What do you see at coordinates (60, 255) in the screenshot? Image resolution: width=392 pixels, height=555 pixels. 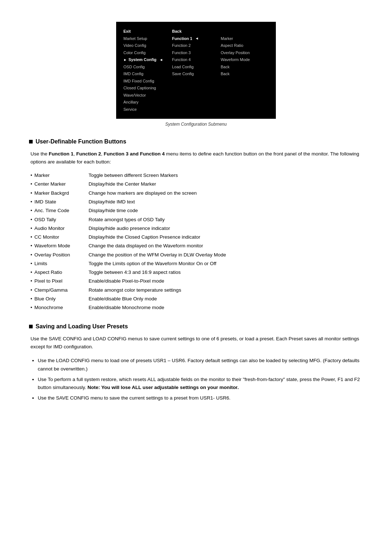 I see `fl-label-9: •Overlay Position` at bounding box center [60, 255].